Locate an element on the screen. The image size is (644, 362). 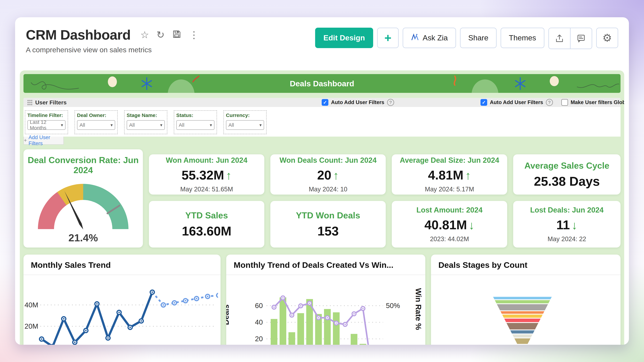
kpi-title: Average Deal Size: Jun 2024 is located at coordinates (450, 160).